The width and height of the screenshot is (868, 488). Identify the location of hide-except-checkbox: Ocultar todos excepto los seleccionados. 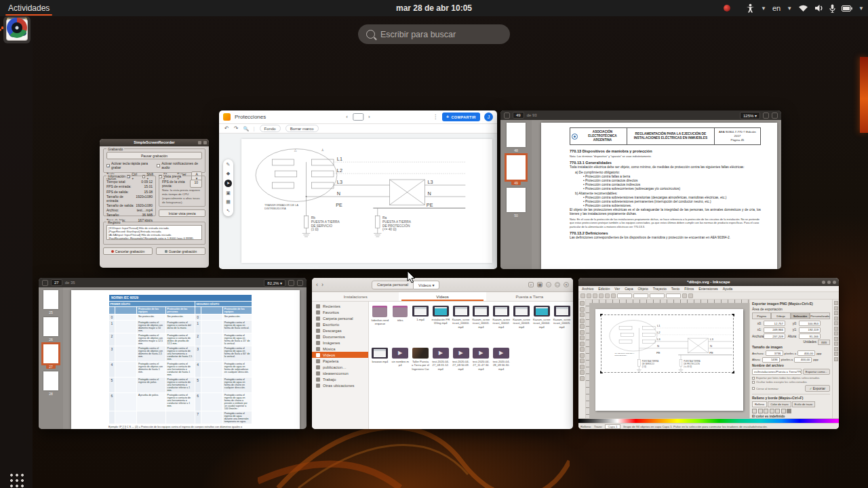
(791, 382).